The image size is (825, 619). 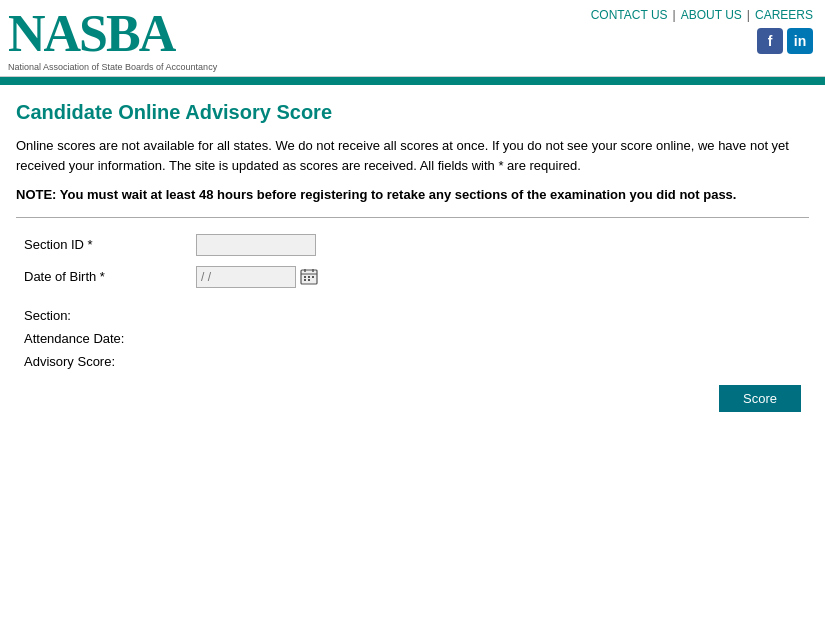 What do you see at coordinates (412, 112) in the screenshot?
I see `page-title: Candidate Online Advisory Score` at bounding box center [412, 112].